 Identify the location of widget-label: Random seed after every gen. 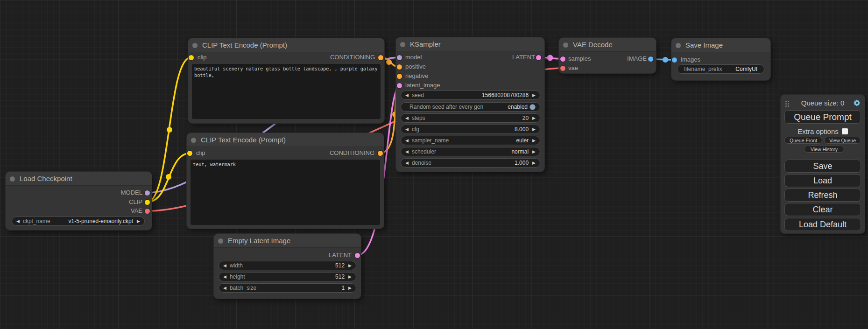
(446, 107).